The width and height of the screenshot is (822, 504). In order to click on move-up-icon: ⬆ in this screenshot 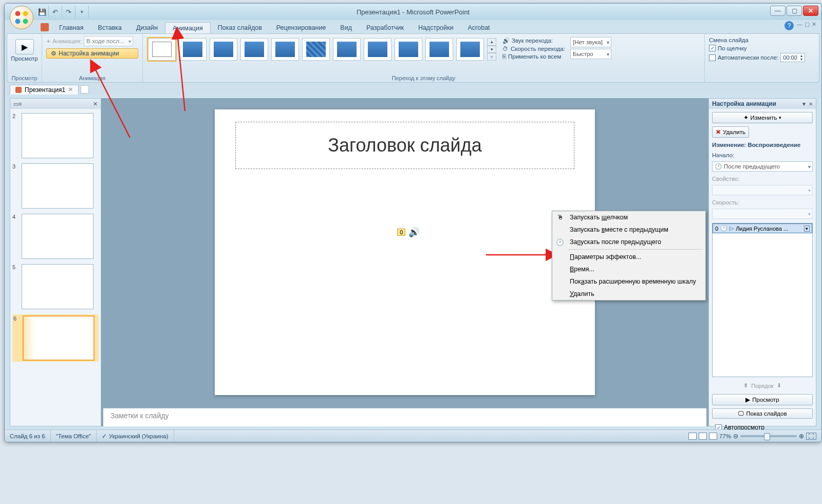, I will do `click(746, 385)`.